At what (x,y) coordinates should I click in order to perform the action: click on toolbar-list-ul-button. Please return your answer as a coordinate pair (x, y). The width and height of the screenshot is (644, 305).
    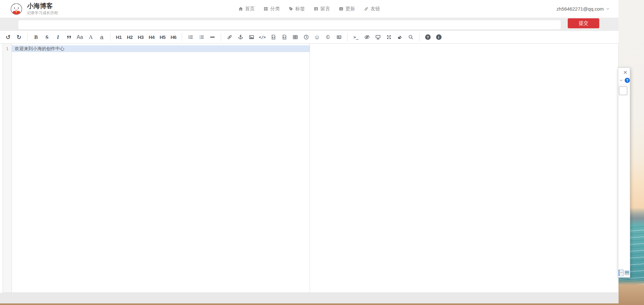
    Looking at the image, I should click on (191, 37).